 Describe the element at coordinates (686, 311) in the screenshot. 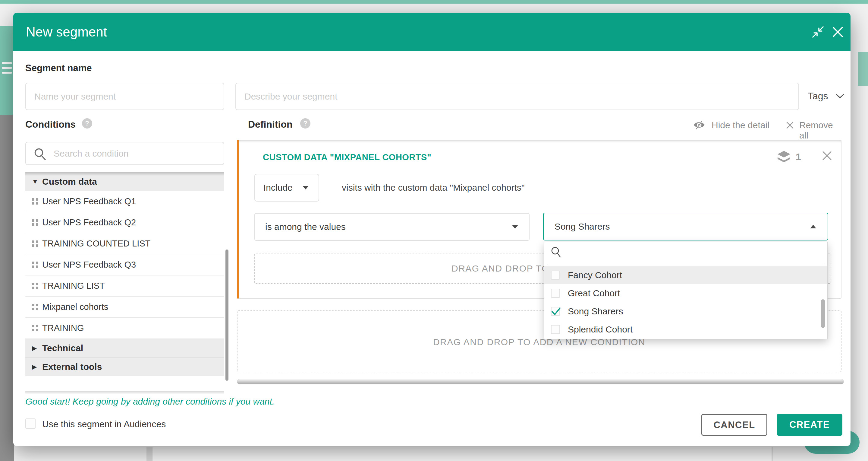

I see `cohort-option-song-sharers: Song Sharers` at that location.